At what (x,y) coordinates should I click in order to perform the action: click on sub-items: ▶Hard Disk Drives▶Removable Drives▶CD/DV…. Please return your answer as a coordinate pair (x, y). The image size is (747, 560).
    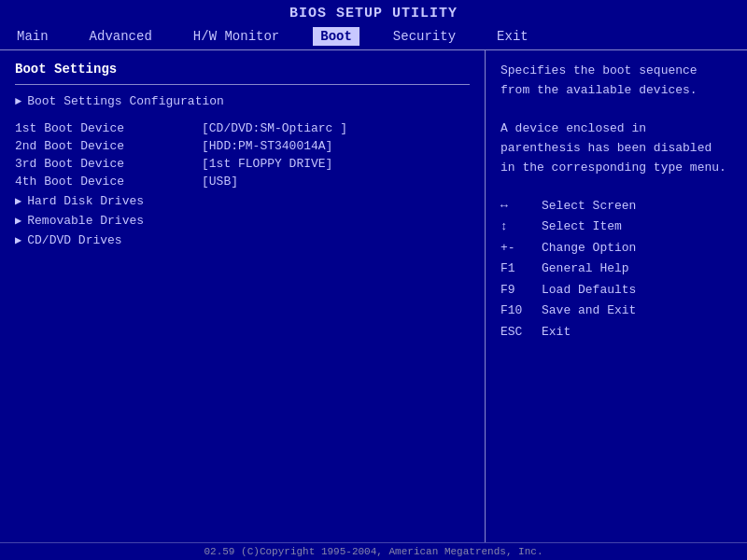
    Looking at the image, I should click on (243, 220).